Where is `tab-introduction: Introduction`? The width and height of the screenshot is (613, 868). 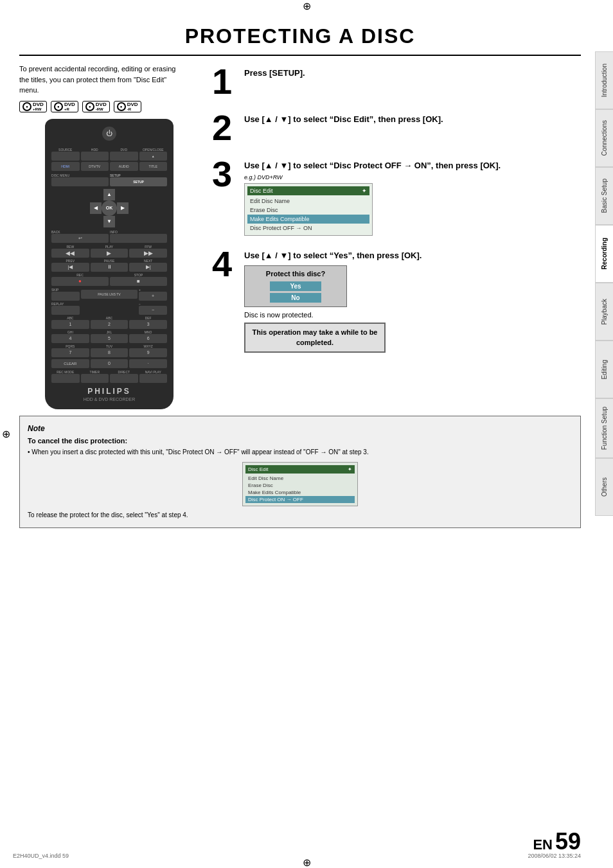 tab-introduction: Introduction is located at coordinates (604, 80).